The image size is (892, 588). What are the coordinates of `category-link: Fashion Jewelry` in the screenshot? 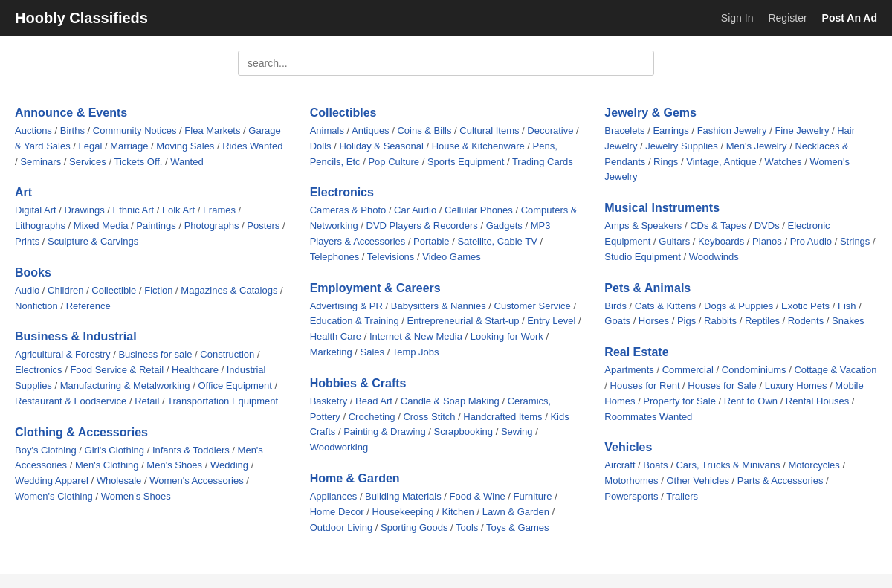 It's located at (732, 131).